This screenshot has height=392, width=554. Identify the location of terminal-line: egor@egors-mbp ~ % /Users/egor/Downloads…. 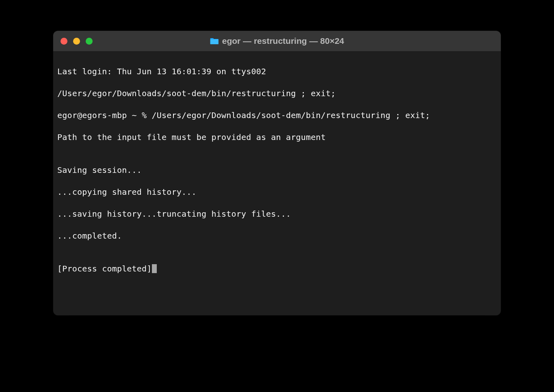
(277, 115).